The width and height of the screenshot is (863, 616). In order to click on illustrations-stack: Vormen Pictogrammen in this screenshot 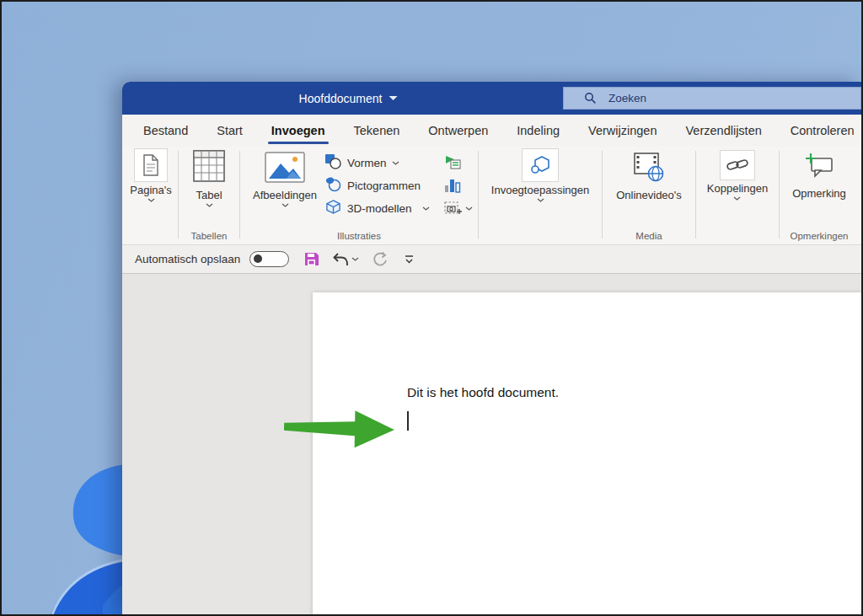, I will do `click(380, 183)`.